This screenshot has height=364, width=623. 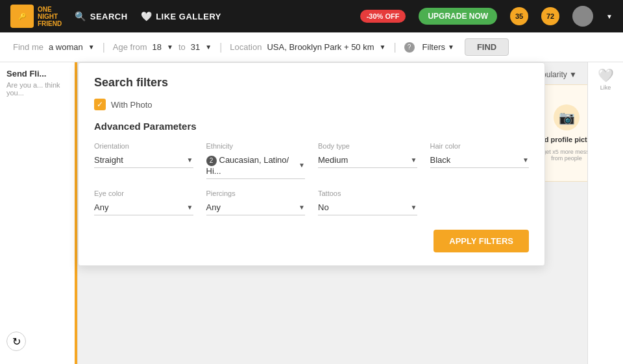 I want to click on sidebar-send-flirt-title: Send Fli..., so click(x=39, y=74).